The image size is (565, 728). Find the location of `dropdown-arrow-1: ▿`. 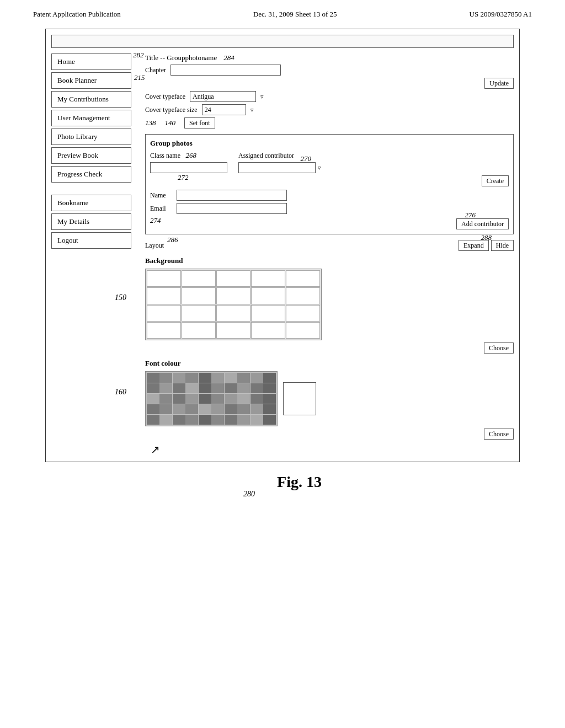

dropdown-arrow-1: ▿ is located at coordinates (262, 97).